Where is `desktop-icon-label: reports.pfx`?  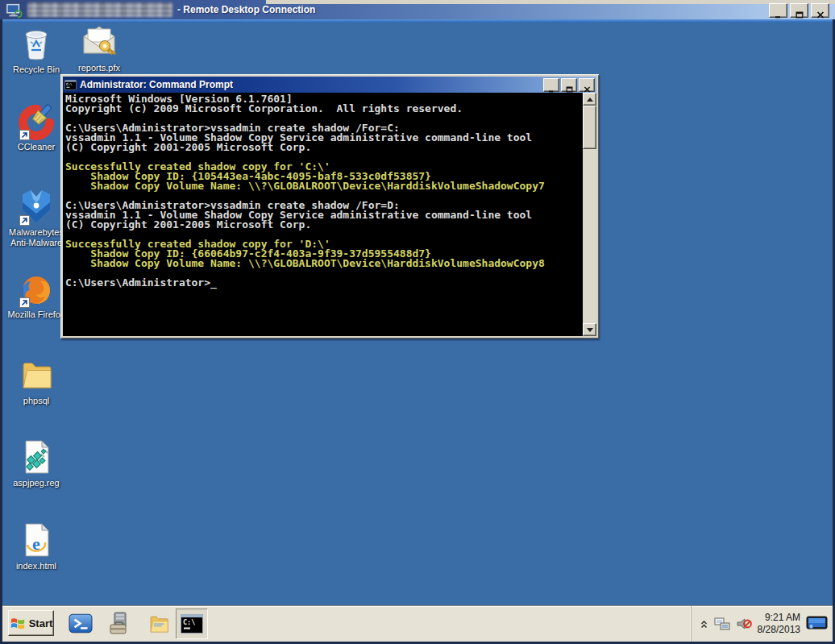 desktop-icon-label: reports.pfx is located at coordinates (99, 68).